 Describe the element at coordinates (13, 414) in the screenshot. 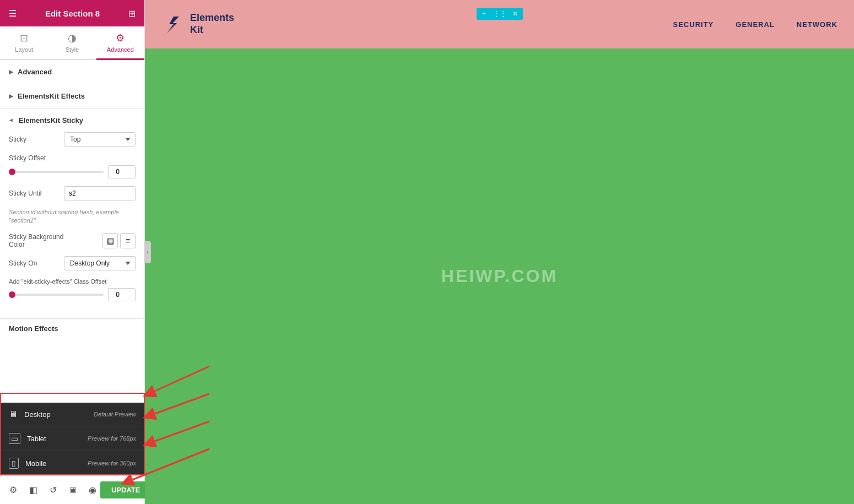

I see `desktop-icon: 🖥` at that location.